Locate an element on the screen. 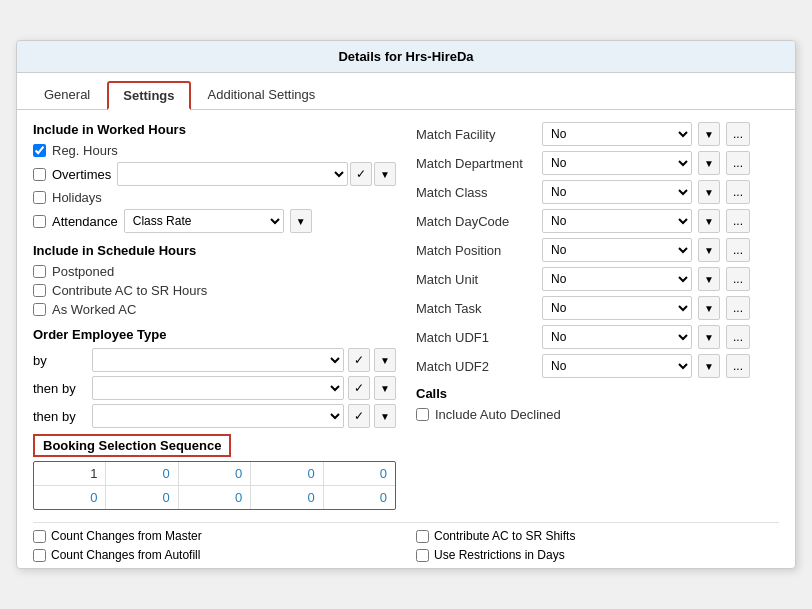  booking-cell-2-5: 0 is located at coordinates (360, 498).